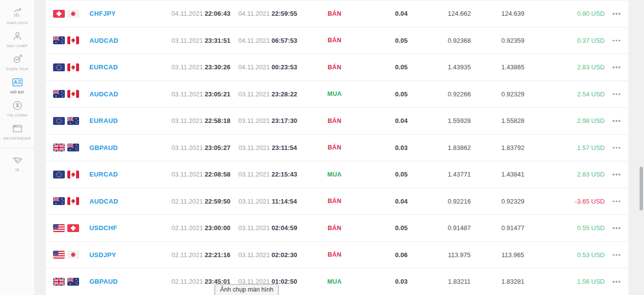 The width and height of the screenshot is (644, 295). Describe the element at coordinates (459, 174) in the screenshot. I see `open-price: 1.43771` at that location.